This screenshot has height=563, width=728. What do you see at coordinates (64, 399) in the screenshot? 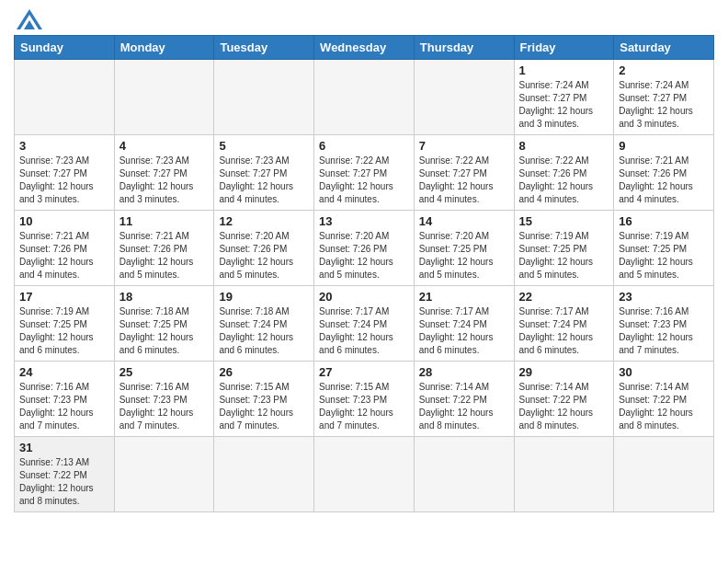
I see `calendar-cell: 24Sunrise: 7:16 AM Sunset: 7:23 PM Dayli…` at bounding box center [64, 399].